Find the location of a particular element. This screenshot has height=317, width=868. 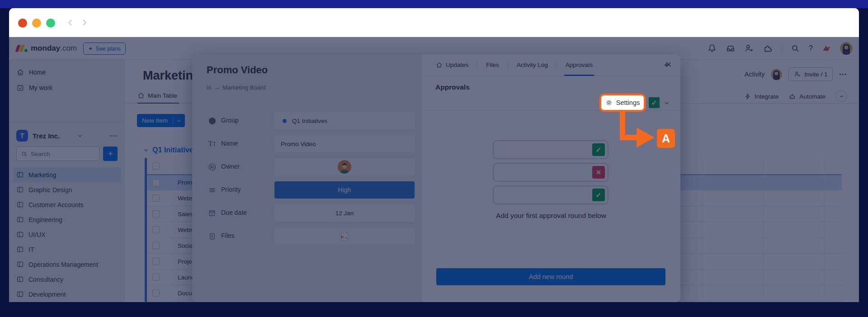

search-input is located at coordinates (56, 154).